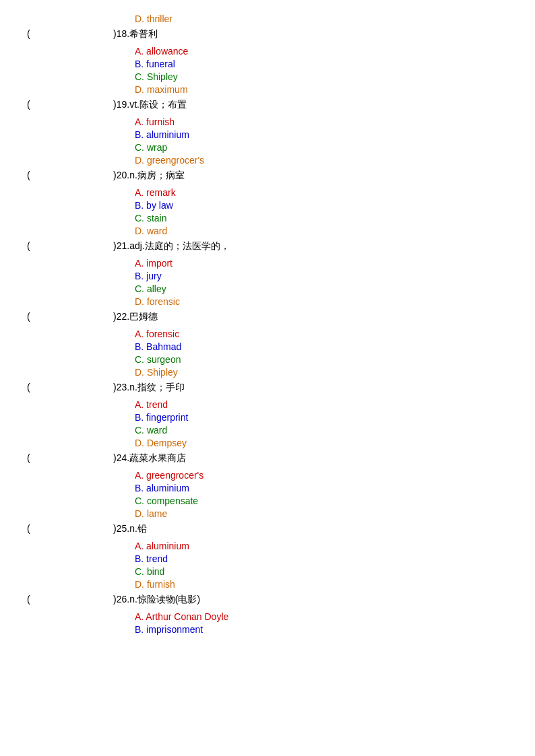  I want to click on option-22-d: D. Shipley, so click(321, 372).